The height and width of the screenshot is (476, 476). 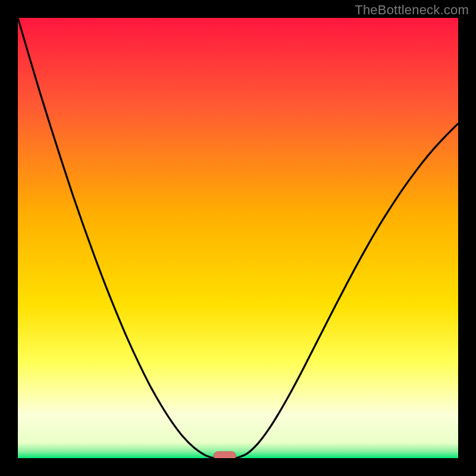 I want to click on optimum-marker, so click(x=225, y=455).